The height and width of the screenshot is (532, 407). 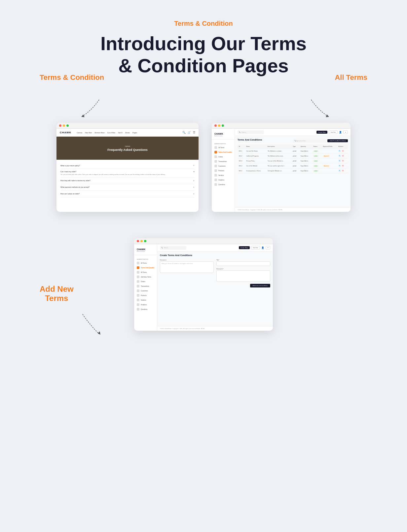 What do you see at coordinates (145, 291) in the screenshot?
I see `create-sidebar-customers: Customers` at bounding box center [145, 291].